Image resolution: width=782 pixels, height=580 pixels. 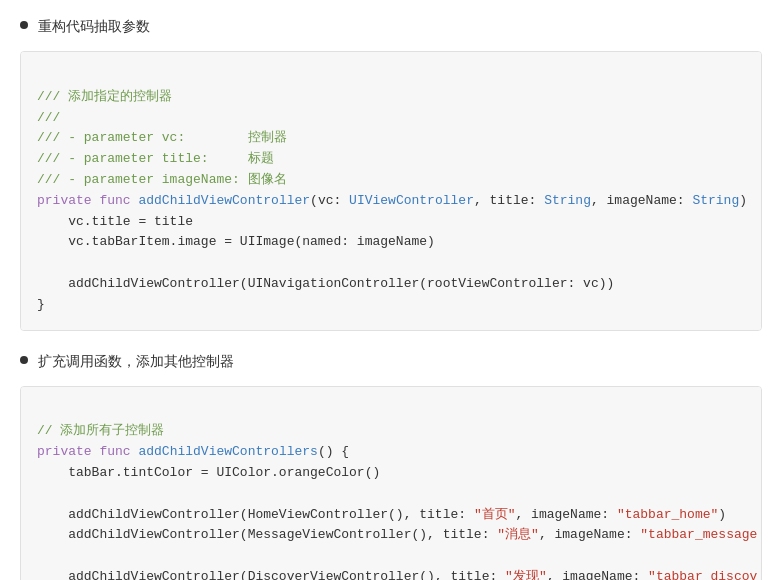 What do you see at coordinates (702, 574) in the screenshot?
I see `code-string: "tabbar_discov` at bounding box center [702, 574].